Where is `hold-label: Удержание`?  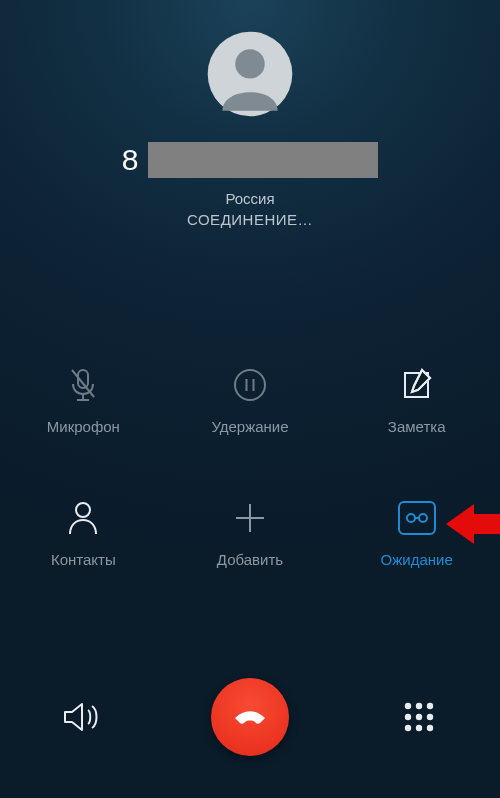
hold-label: Удержание is located at coordinates (250, 426).